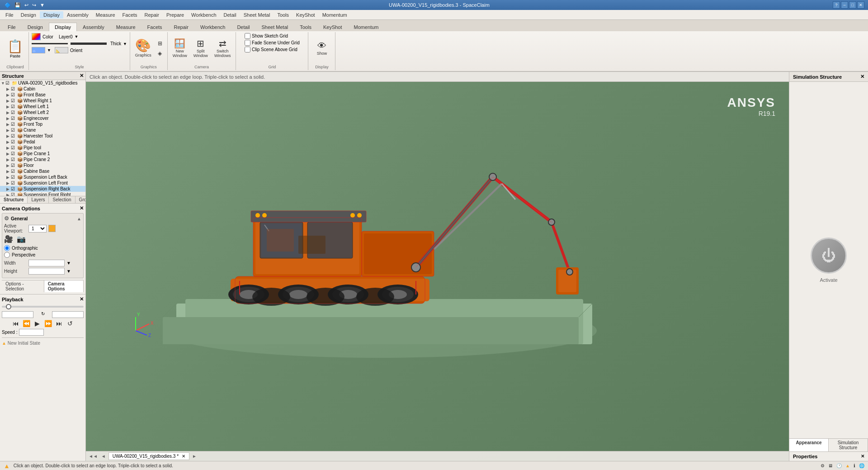 The width and height of the screenshot is (868, 470). What do you see at coordinates (9, 239) in the screenshot?
I see `camera-view-icon: 🎥` at bounding box center [9, 239].